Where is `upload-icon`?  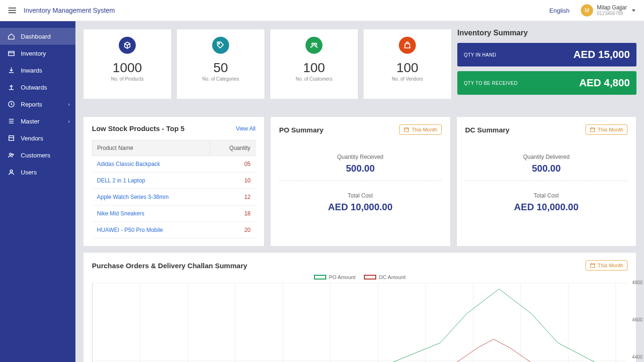
upload-icon is located at coordinates (11, 87).